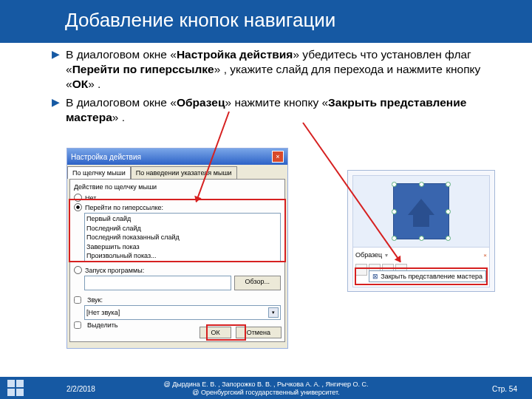  I want to click on master-view-figure: Образец ▾ × ⊠ Закрыть представление маст…, so click(421, 231).